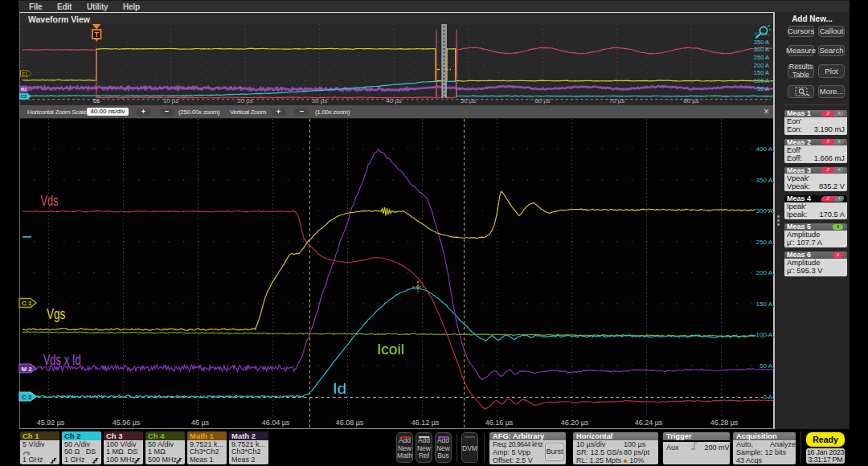 The image size is (868, 466). Describe the element at coordinates (768, 397) in the screenshot. I see `svg-text: 0 A` at that location.